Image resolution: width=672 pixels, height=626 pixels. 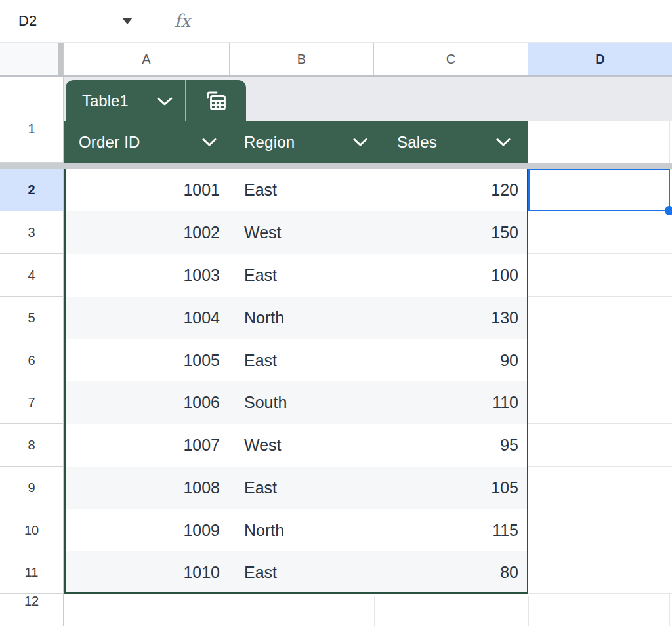 What do you see at coordinates (142, 572) in the screenshot?
I see `cell-order-id: 1010` at bounding box center [142, 572].